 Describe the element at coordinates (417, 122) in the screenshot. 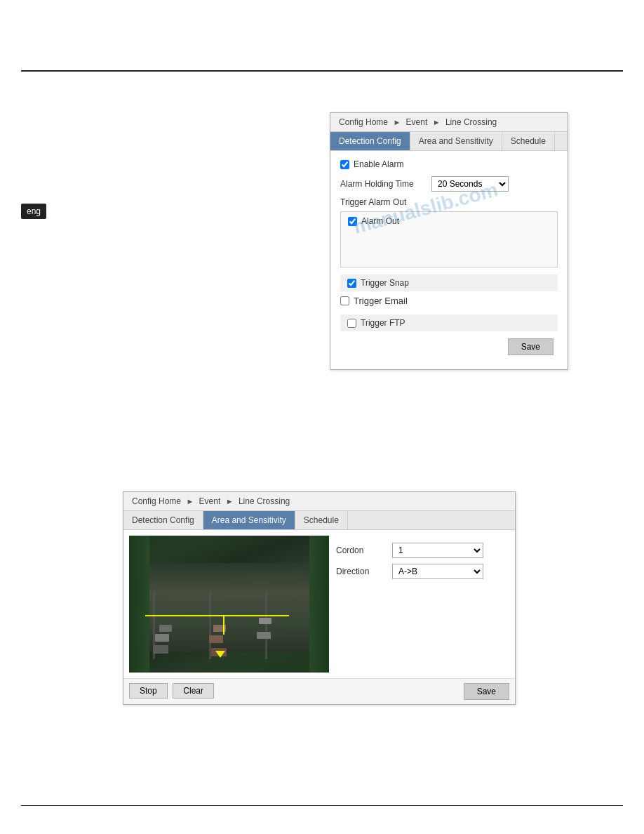

I see `breadcrumb-event: Event` at that location.